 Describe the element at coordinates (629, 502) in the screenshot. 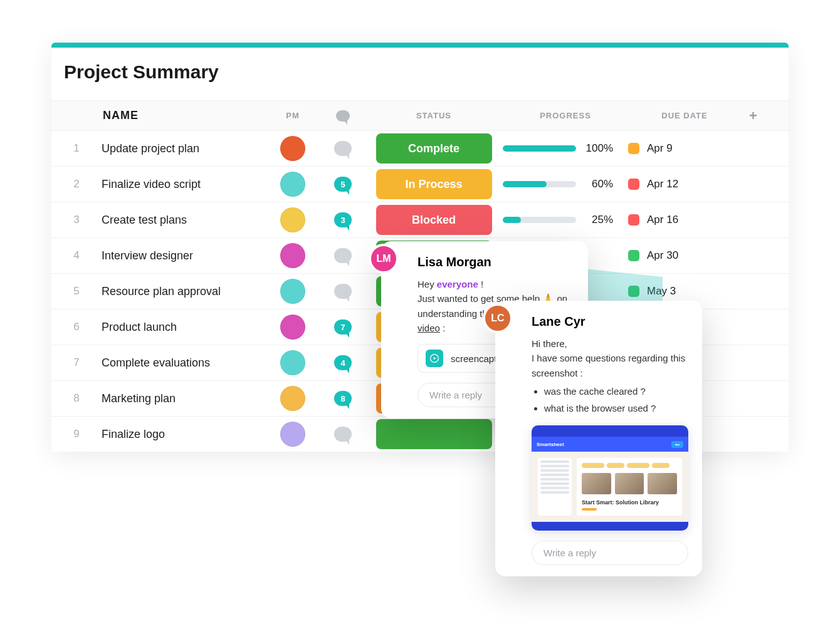

I see `preview-caption: Start Smart: Solution Library` at that location.